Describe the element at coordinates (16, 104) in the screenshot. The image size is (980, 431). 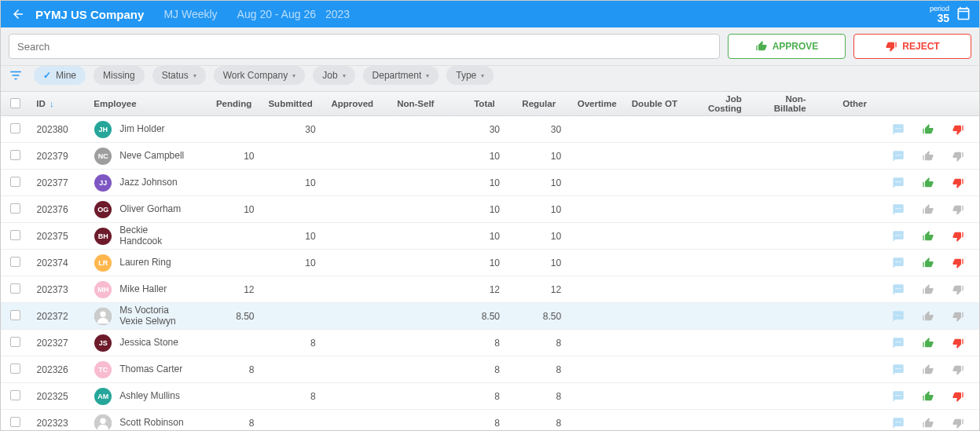
I see `select-all-checkbox` at that location.